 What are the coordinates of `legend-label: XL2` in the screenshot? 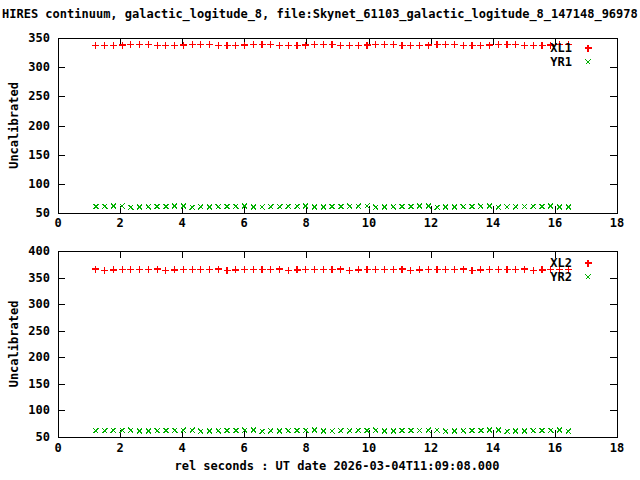 It's located at (561, 263).